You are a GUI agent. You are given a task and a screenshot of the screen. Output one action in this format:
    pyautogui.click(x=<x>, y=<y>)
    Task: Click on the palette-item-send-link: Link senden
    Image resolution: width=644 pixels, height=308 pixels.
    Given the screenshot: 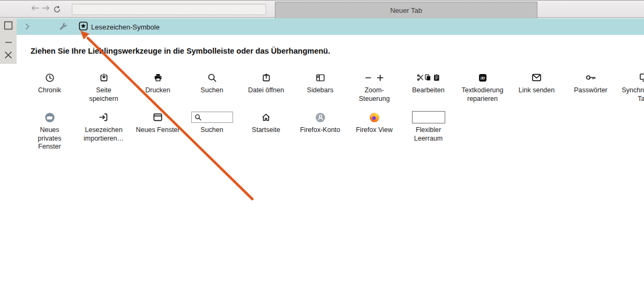 What is the action you would take?
    pyautogui.click(x=537, y=87)
    